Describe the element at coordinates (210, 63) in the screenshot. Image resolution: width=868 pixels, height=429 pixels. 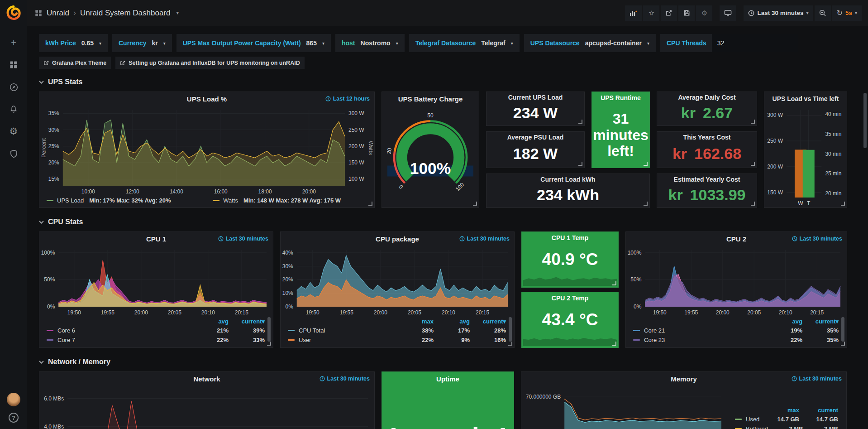
I see `dashboard-link-ups-guide: Setting up Grafana and InfluxDB for UPS …` at that location.